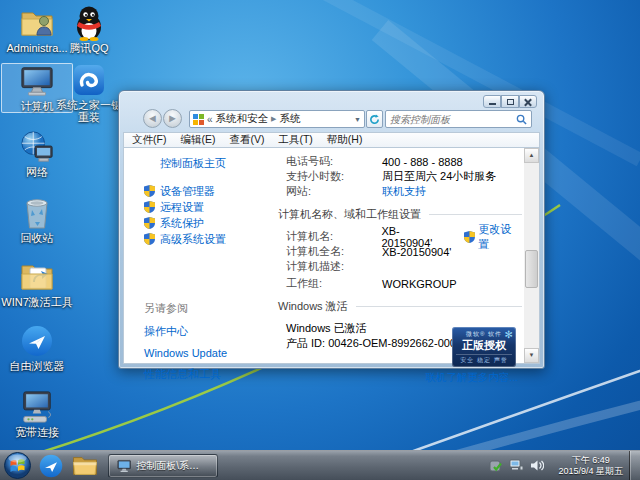 The width and height of the screenshot is (640, 480). What do you see at coordinates (453, 120) in the screenshot?
I see `search-input` at bounding box center [453, 120].